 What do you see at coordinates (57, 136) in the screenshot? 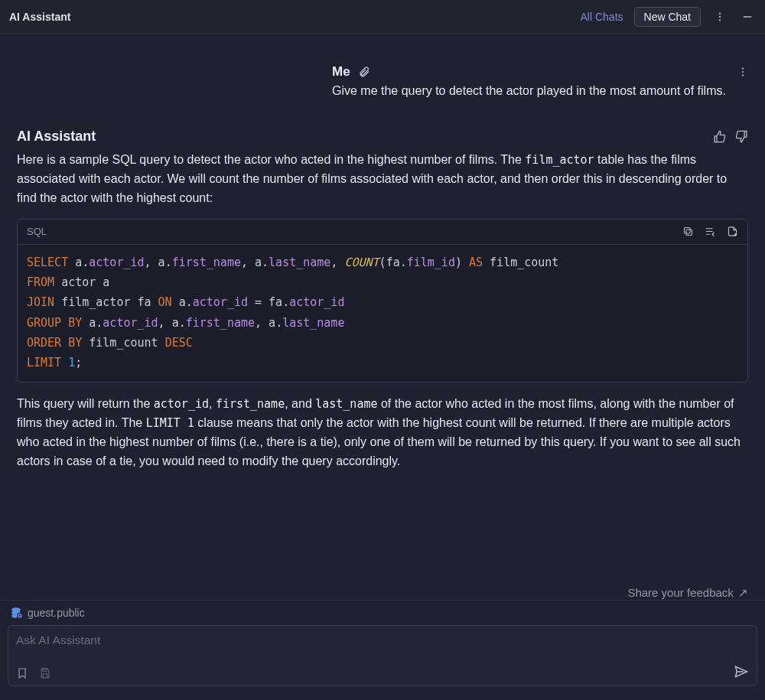
I see `assistant-name: AI Assistant` at bounding box center [57, 136].